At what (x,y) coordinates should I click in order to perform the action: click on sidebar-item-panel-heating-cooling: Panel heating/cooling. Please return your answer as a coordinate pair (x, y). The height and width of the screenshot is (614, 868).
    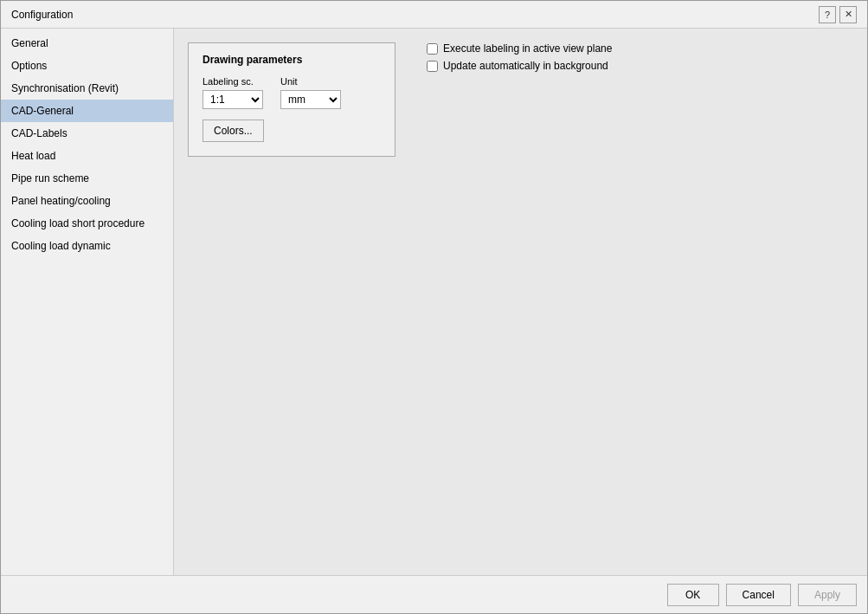
    Looking at the image, I should click on (87, 201).